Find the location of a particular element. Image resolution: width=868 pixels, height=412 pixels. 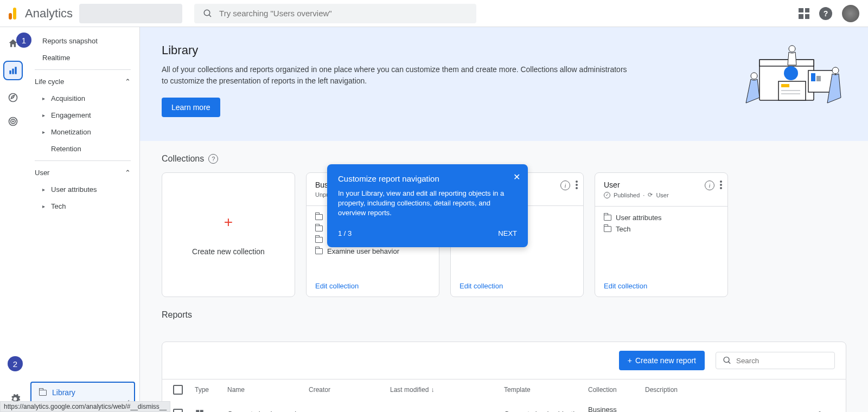

app-header: Analytics ? is located at coordinates (434, 14).